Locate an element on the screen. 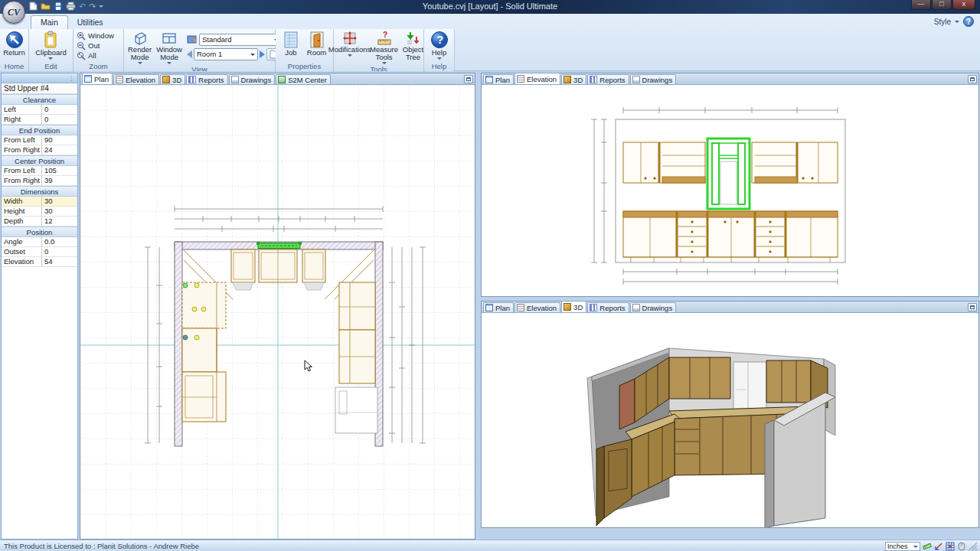 The width and height of the screenshot is (980, 551). job-icon is located at coordinates (291, 40).